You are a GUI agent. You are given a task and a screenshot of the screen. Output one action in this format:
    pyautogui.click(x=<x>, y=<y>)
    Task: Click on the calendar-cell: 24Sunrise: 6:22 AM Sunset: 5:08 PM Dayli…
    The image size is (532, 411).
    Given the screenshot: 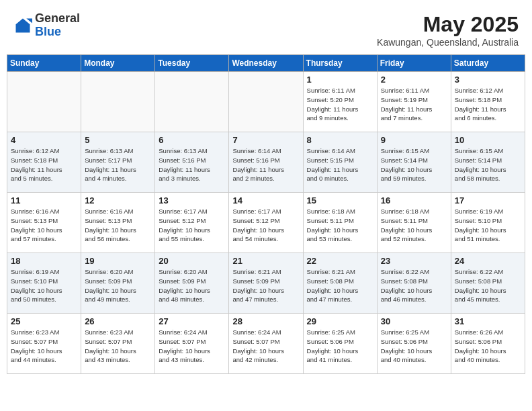 What is the action you would take?
    pyautogui.click(x=488, y=283)
    